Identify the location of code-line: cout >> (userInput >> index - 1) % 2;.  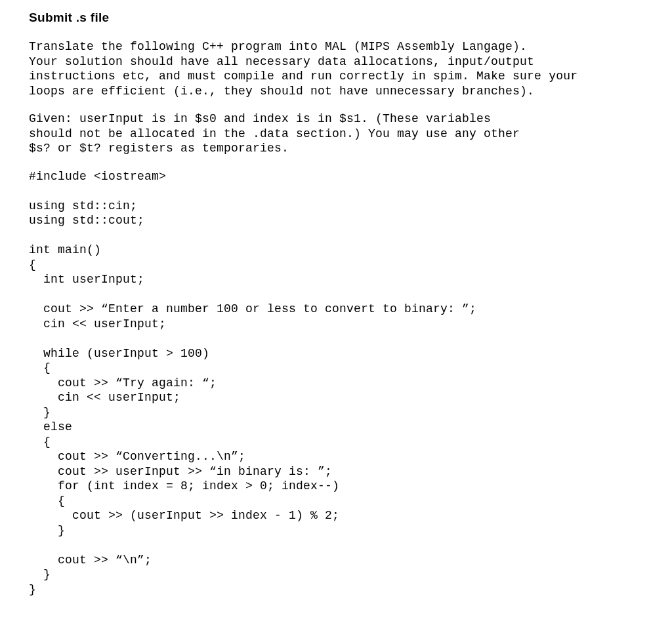
(184, 515).